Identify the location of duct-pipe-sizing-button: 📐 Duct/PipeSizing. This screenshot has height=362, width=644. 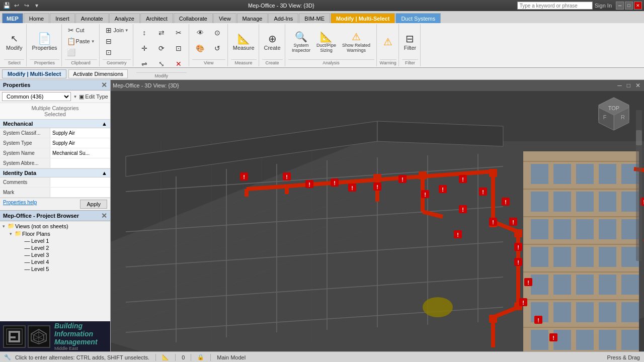
(326, 42).